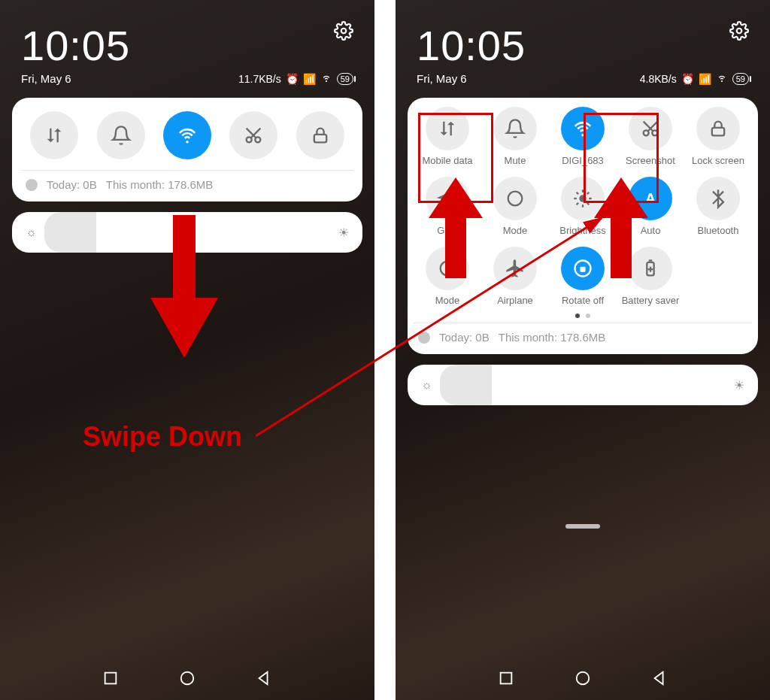  Describe the element at coordinates (187, 138) in the screenshot. I see `toggle-row` at that location.